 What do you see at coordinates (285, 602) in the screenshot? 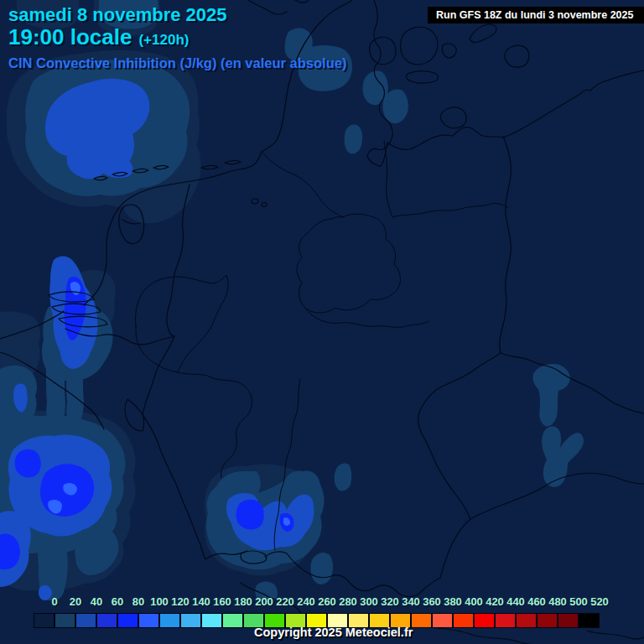
I see `scale-tick: 220` at bounding box center [285, 602].